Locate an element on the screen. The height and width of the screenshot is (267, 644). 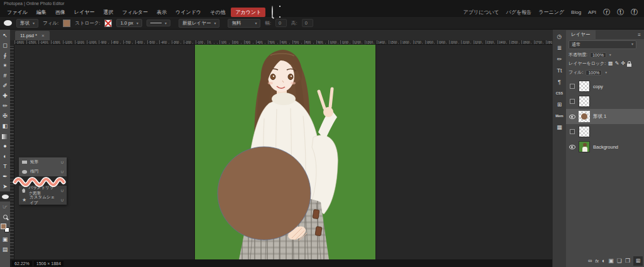
link-about: アプリについて is located at coordinates (480, 13).